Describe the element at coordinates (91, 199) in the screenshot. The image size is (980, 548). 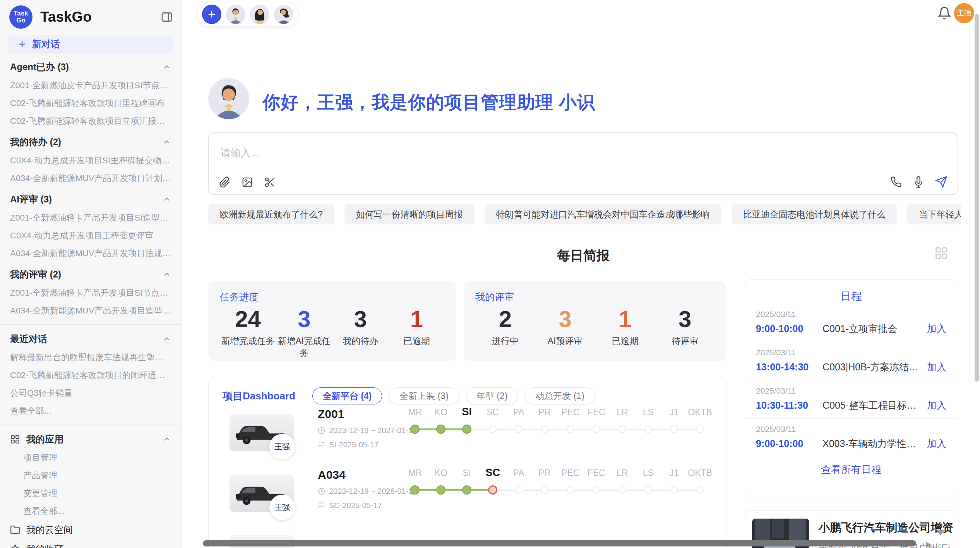
I see `section-header-ai-review: AI评审 (3)` at that location.